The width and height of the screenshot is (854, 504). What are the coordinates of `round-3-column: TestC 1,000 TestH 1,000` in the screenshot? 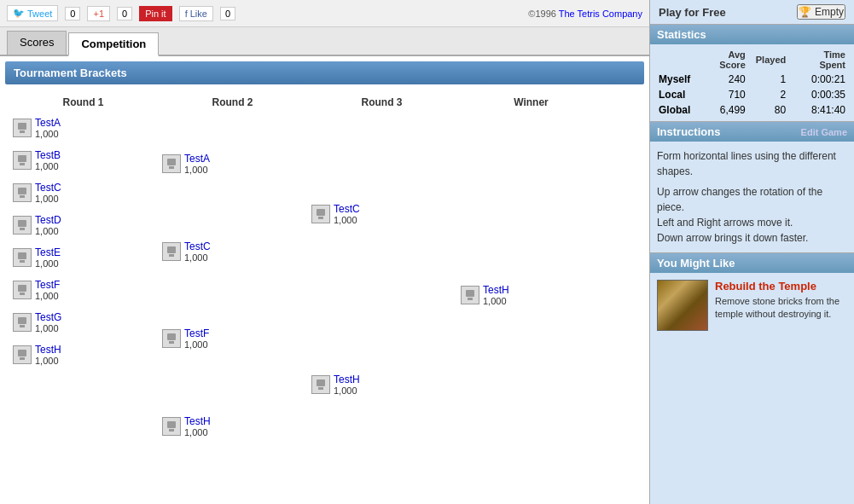 It's located at (382, 291).